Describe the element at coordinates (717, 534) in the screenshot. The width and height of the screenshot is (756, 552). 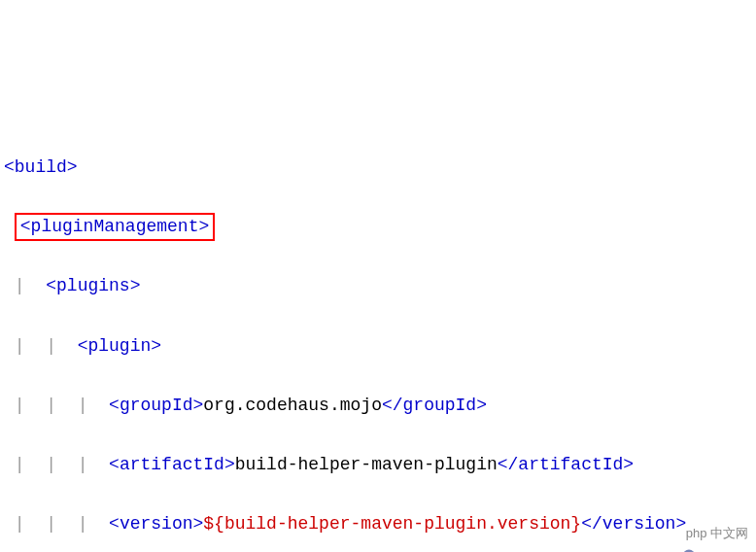
I see `watermark-text: php 中文网` at that location.